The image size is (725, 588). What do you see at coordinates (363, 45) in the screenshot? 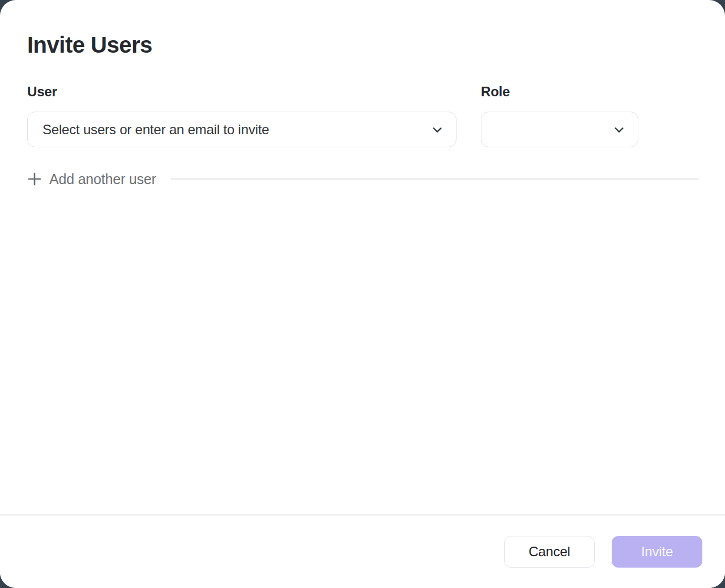
I see `page-title: Invite Users` at bounding box center [363, 45].